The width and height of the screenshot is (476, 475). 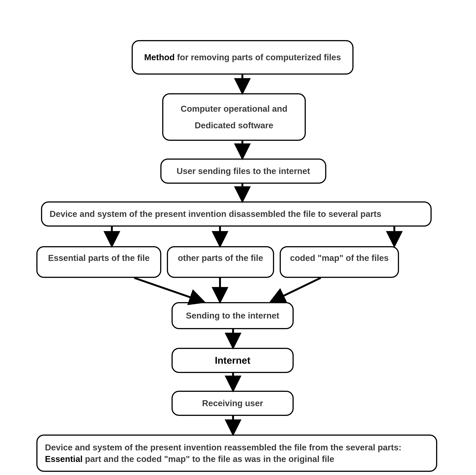 I want to click on node-essential-label: Essential parts of the file, so click(x=99, y=258).